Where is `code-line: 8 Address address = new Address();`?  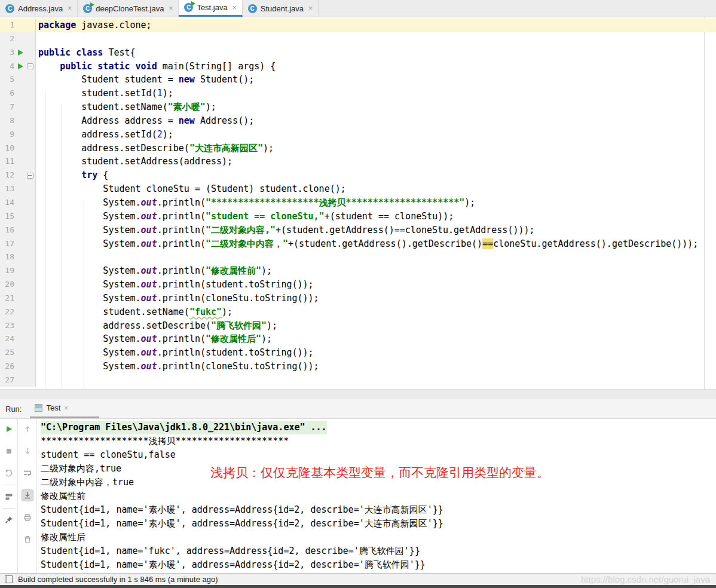
code-line: 8 Address address = new Address(); is located at coordinates (358, 121).